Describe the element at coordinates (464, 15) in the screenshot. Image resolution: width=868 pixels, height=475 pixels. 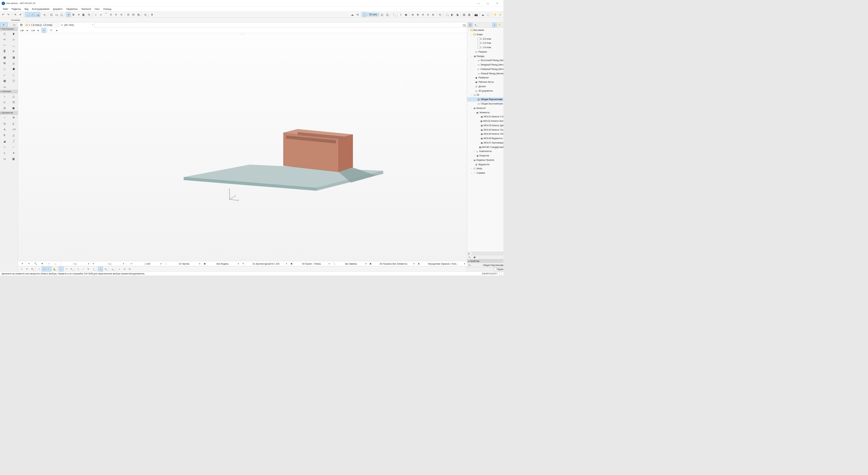
I see `render1-button: ▤` at that location.